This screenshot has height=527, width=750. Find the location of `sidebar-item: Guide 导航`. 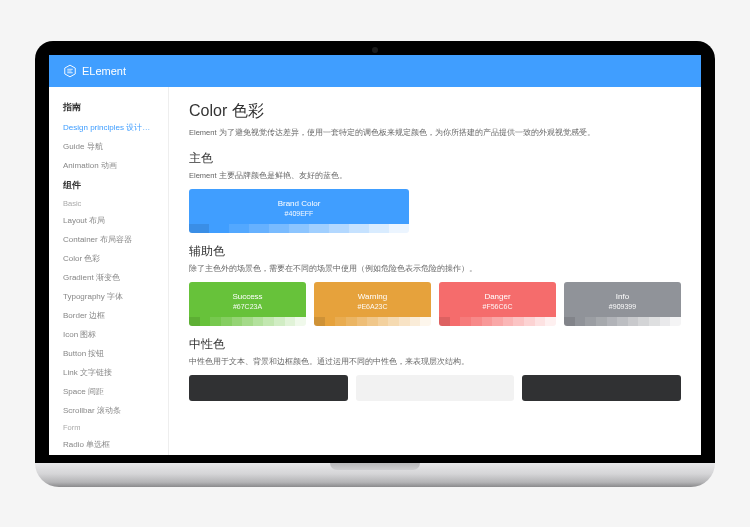

sidebar-item: Guide 导航 is located at coordinates (108, 146).